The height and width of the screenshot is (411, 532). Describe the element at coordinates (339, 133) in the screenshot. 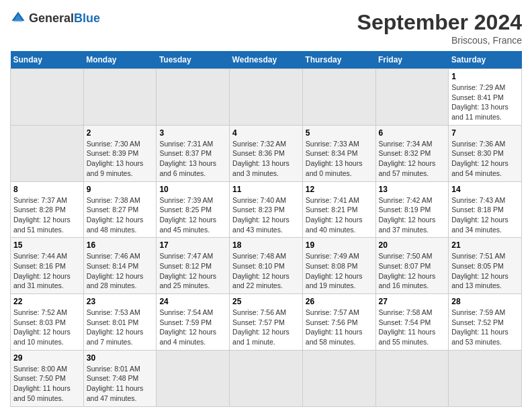

I see `day-number: 5` at that location.